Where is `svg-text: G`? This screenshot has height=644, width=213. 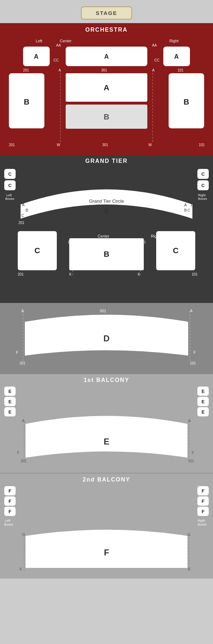
svg-text: G is located at coordinates (23, 534).